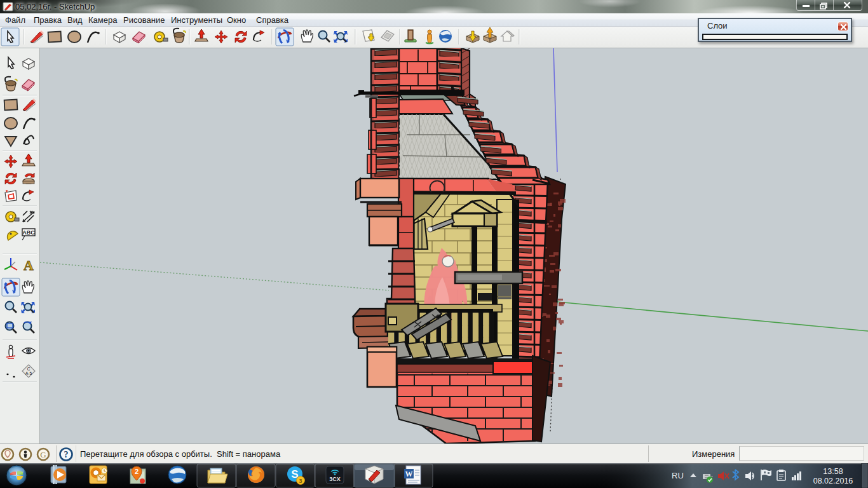 Image resolution: width=868 pixels, height=488 pixels. Describe the element at coordinates (29, 266) in the screenshot. I see `svg-text: A` at that location.